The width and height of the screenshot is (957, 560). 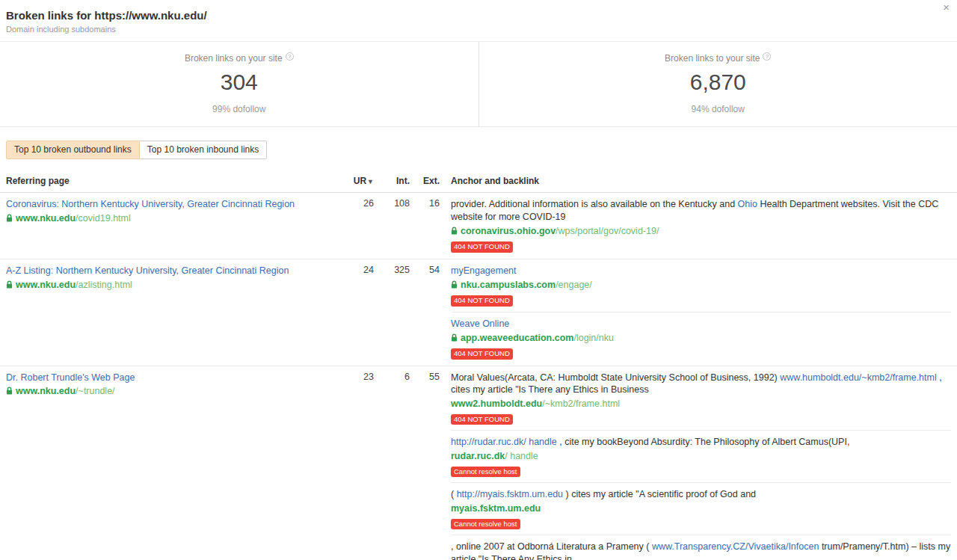 What do you see at coordinates (95, 391) in the screenshot?
I see `url-path: /~trundle/` at bounding box center [95, 391].